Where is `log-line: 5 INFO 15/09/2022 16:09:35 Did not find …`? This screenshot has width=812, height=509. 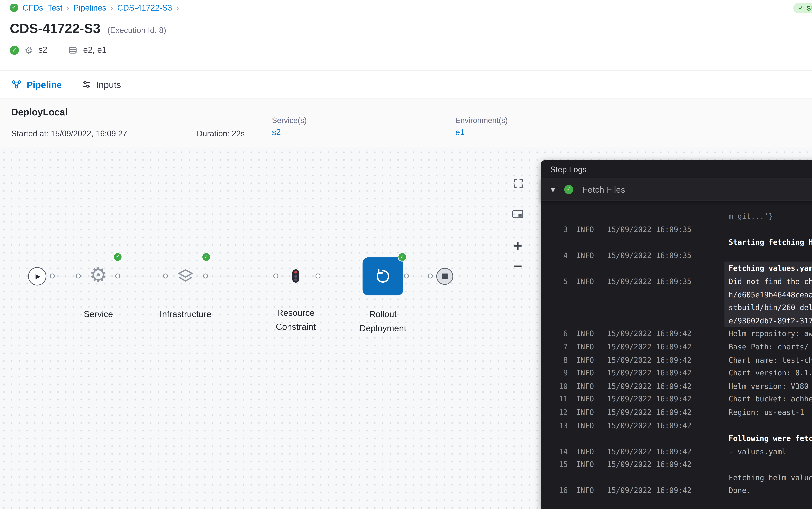
log-line: 5 INFO 15/09/2022 16:09:35 Did not find … is located at coordinates (681, 301).